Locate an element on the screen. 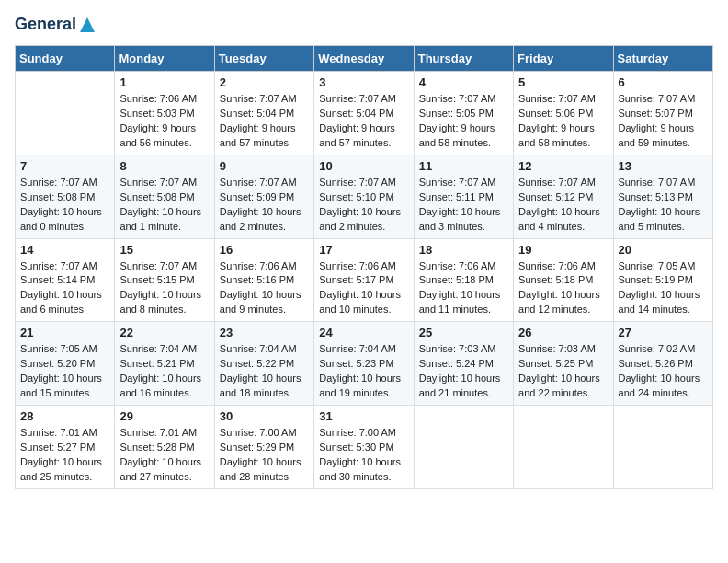 The image size is (728, 563). cell-info: Sunrise: 7:04 AM Sunset: 5:21 PM Dayligh… is located at coordinates (164, 372).